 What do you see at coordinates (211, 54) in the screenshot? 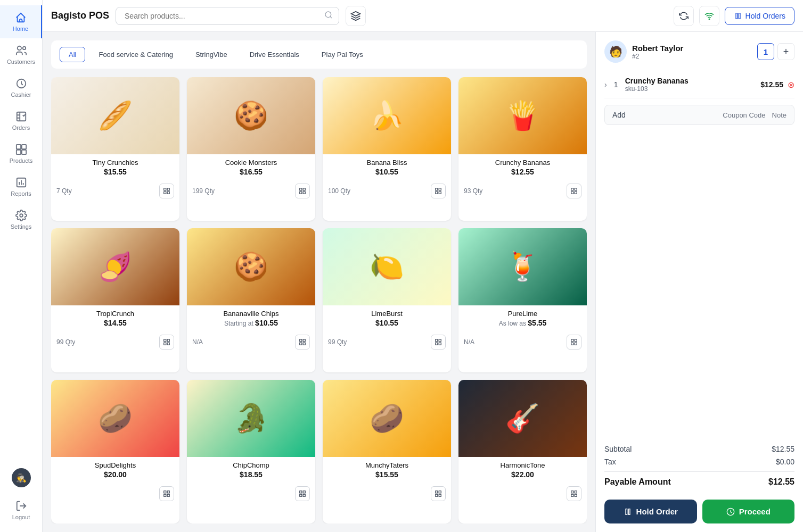
I see `cat-tab-stringvibe: StringVibe` at bounding box center [211, 54].